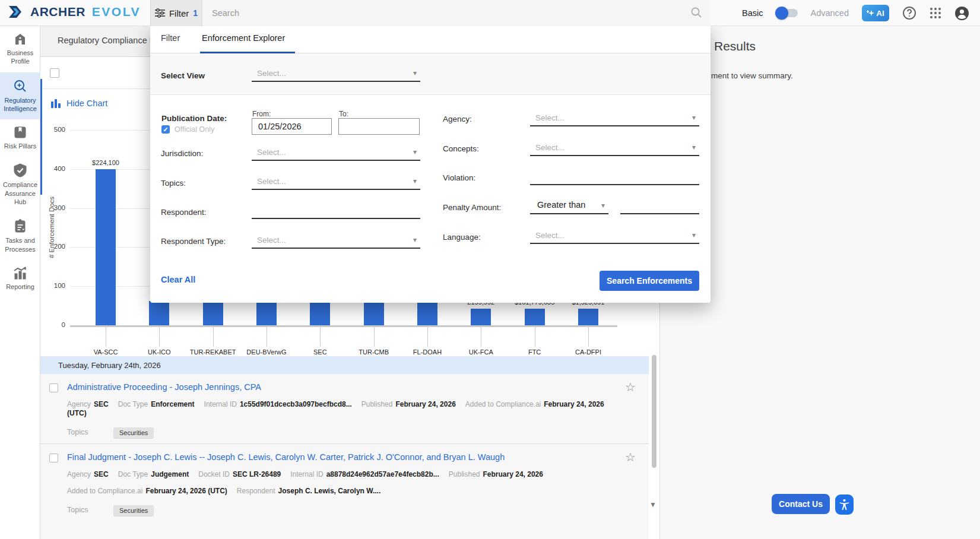  What do you see at coordinates (292, 126) in the screenshot?
I see `from-date-input` at bounding box center [292, 126].